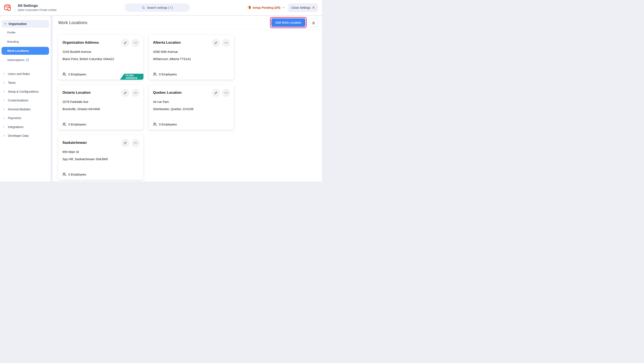 This screenshot has height=363, width=644. I want to click on org-name-subtitle: Zylker Corporation Private Limited, so click(37, 10).